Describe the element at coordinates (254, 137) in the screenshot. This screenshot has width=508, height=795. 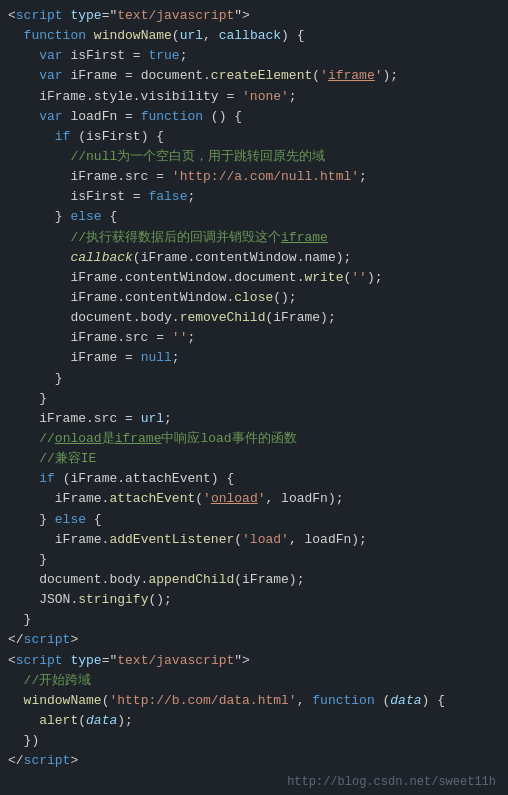
I see `line-7: if (isFirst) {` at that location.